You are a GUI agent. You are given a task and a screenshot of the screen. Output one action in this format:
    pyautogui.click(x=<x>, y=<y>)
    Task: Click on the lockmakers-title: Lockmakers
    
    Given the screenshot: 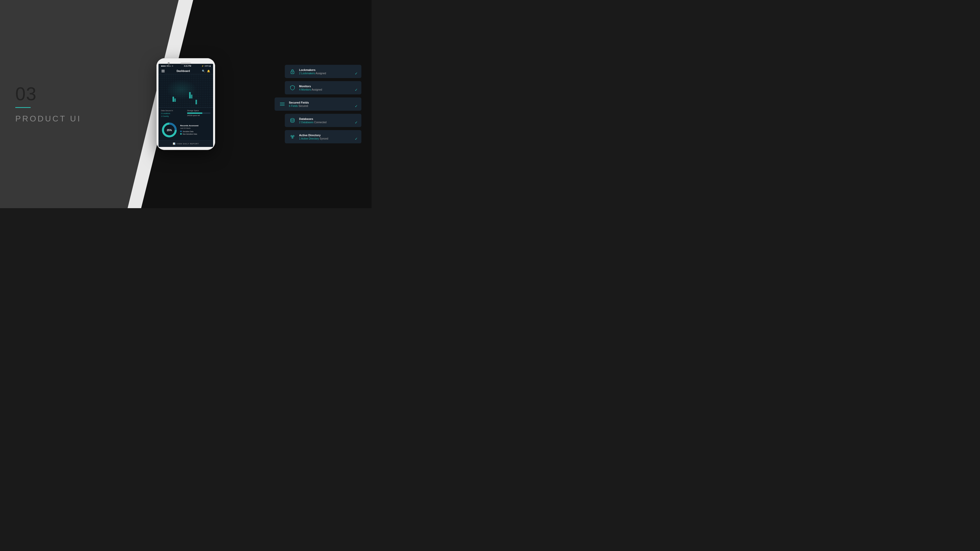 What is the action you would take?
    pyautogui.click(x=328, y=70)
    